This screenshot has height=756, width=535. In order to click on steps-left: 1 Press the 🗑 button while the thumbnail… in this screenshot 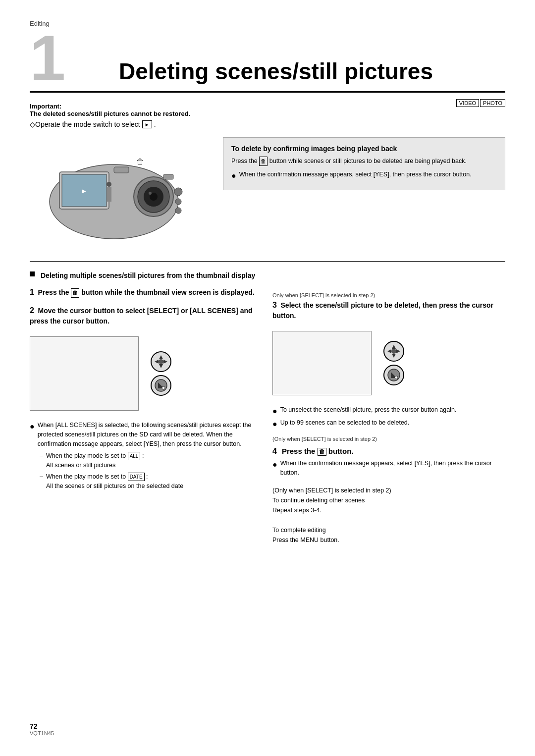, I will do `click(144, 416)`.